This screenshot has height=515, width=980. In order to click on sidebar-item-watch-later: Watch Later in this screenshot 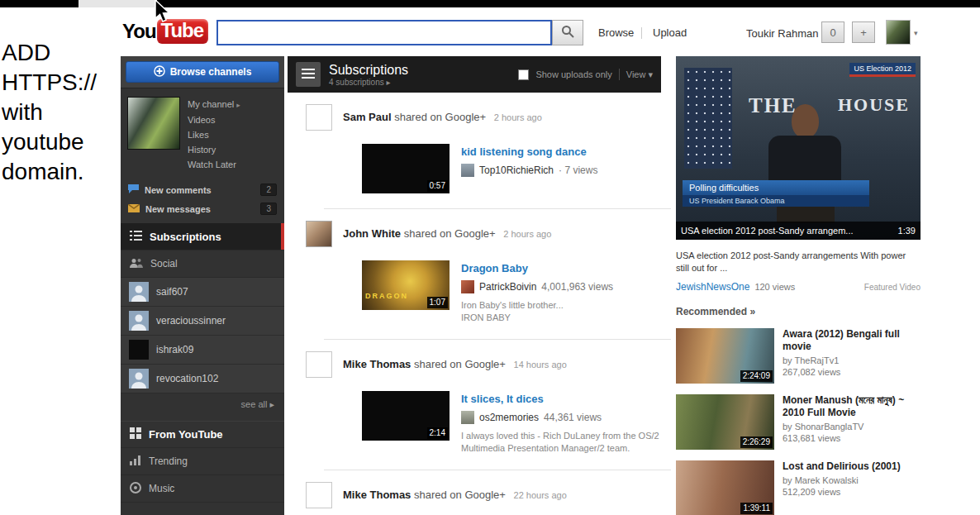, I will do `click(214, 165)`.